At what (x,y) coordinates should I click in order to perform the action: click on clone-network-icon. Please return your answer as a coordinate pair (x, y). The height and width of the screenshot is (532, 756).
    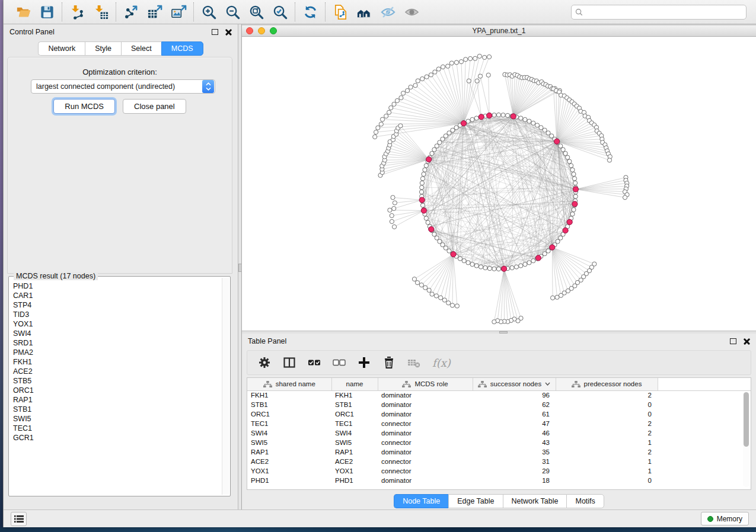
    Looking at the image, I should click on (340, 12).